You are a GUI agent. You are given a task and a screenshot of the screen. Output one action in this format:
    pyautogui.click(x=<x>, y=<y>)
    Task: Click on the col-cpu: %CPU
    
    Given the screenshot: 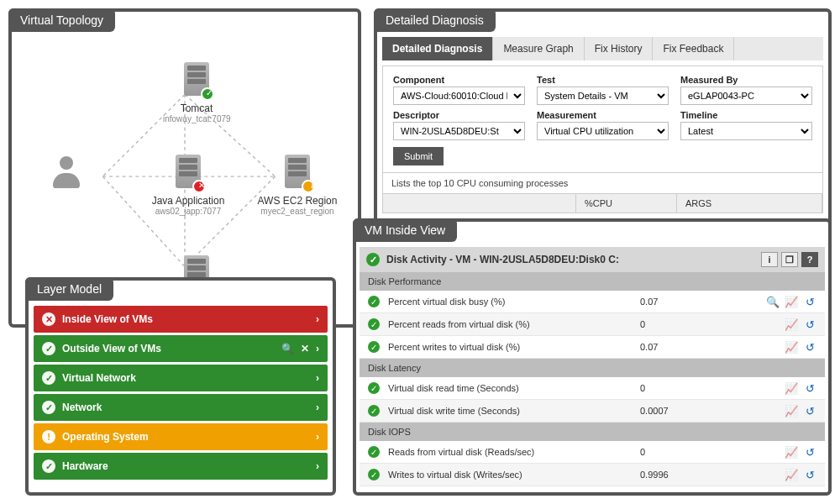 What is the action you would take?
    pyautogui.click(x=627, y=203)
    